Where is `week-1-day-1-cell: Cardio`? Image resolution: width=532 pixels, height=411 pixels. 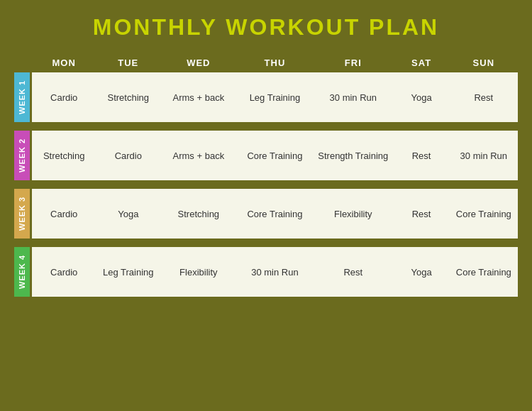 week-1-day-1-cell: Cardio is located at coordinates (64, 97).